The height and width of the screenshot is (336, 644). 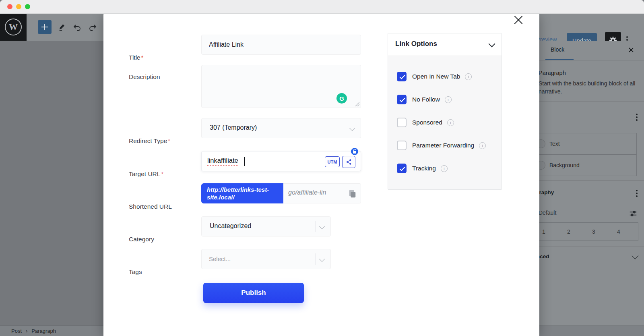 What do you see at coordinates (352, 194) in the screenshot?
I see `copy-icon` at bounding box center [352, 194].